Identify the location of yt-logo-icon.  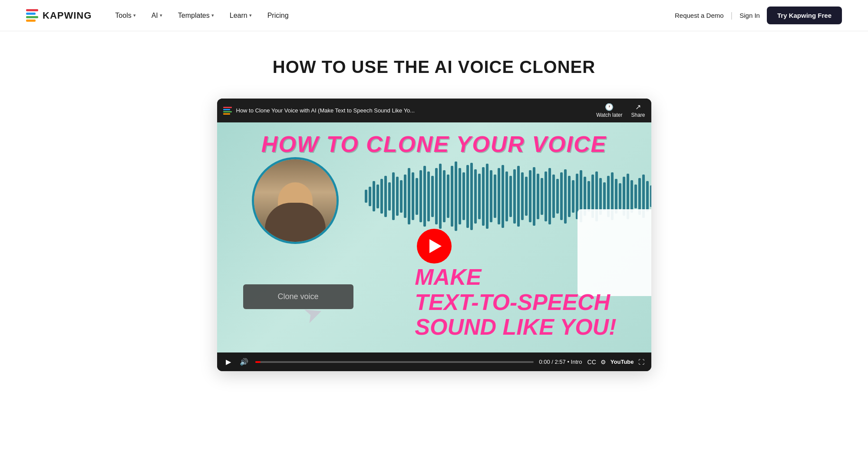
(228, 111).